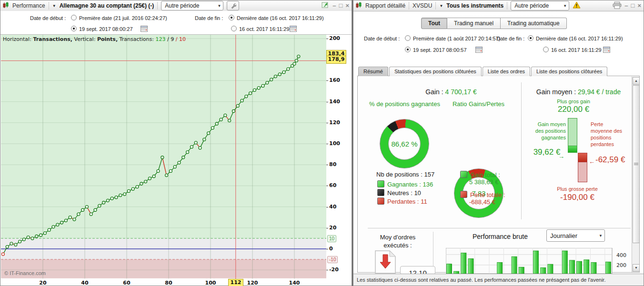 The image size is (644, 286). Describe the element at coordinates (29, 6) in the screenshot. I see `window-title: Performance` at that location.